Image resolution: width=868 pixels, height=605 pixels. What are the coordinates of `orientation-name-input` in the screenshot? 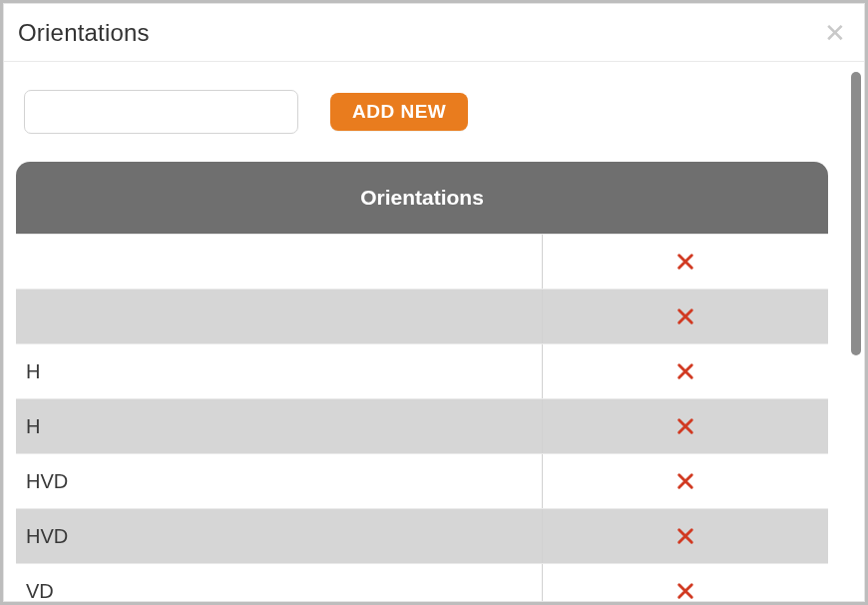 It's located at (162, 112).